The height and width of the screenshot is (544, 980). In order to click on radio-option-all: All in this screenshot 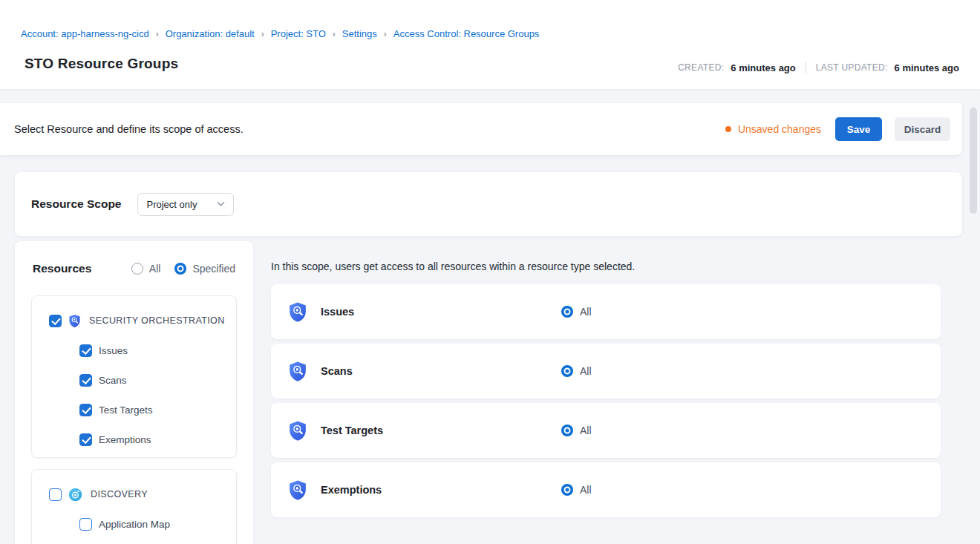, I will do `click(146, 269)`.